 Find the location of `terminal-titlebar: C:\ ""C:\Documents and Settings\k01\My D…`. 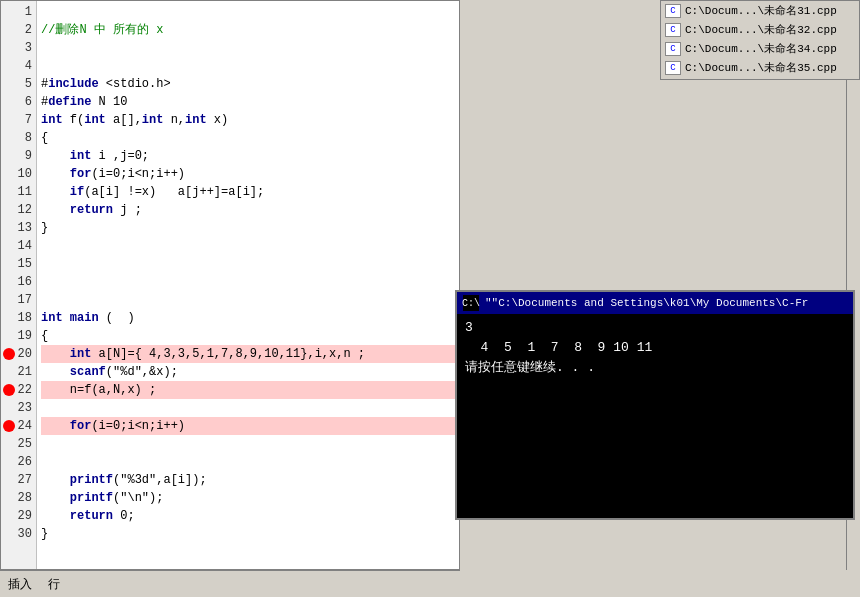

terminal-titlebar: C:\ ""C:\Documents and Settings\k01\My D… is located at coordinates (655, 303).